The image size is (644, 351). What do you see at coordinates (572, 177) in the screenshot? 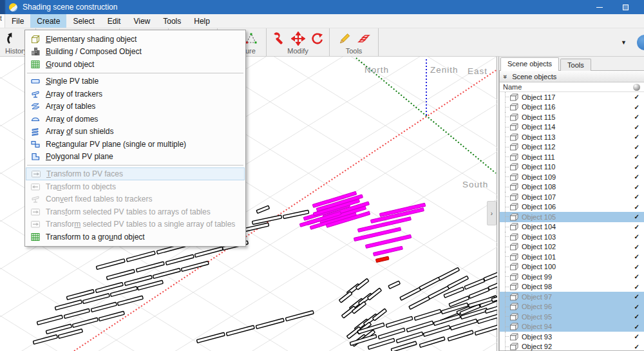
I see `object-row-object-109: Object 109✓` at bounding box center [572, 177].